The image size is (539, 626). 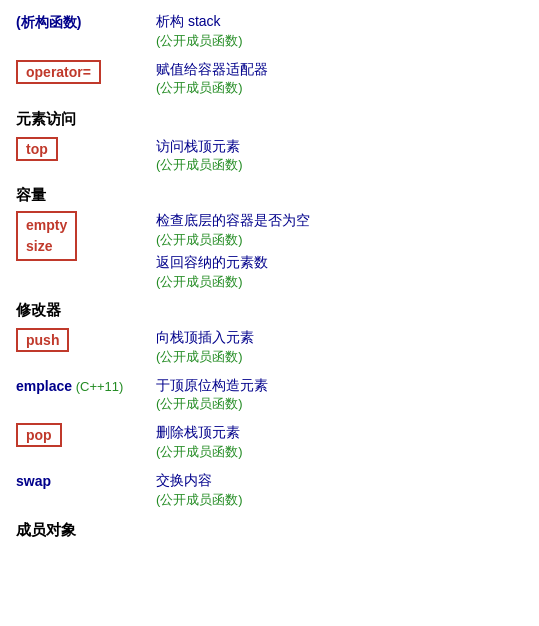 What do you see at coordinates (86, 386) in the screenshot?
I see `name-cell-emplace: emplace (C++11)` at bounding box center [86, 386].